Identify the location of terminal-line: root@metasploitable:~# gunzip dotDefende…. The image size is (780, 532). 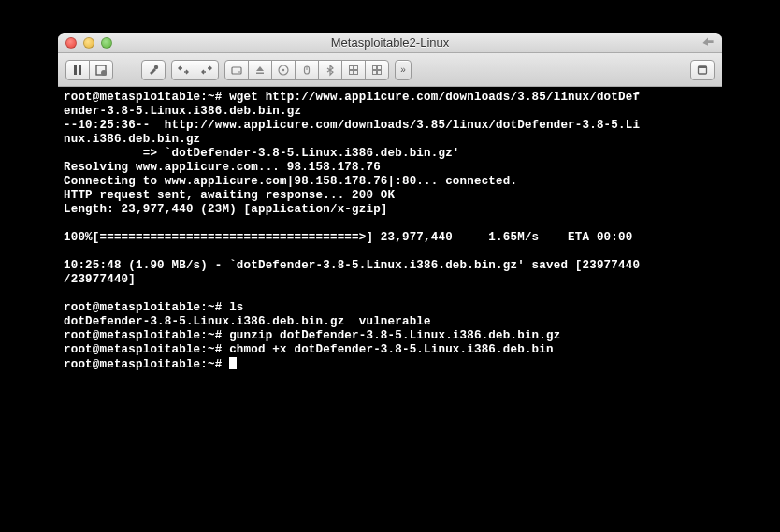
(312, 336).